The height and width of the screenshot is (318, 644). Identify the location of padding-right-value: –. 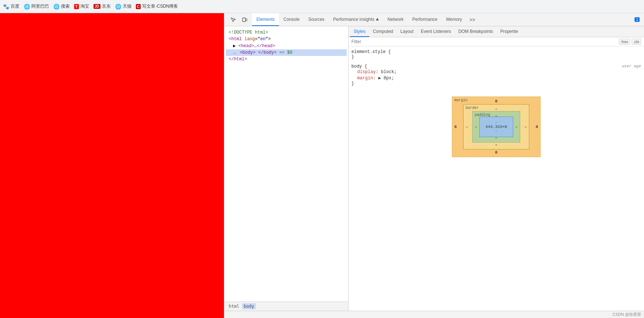
(517, 127).